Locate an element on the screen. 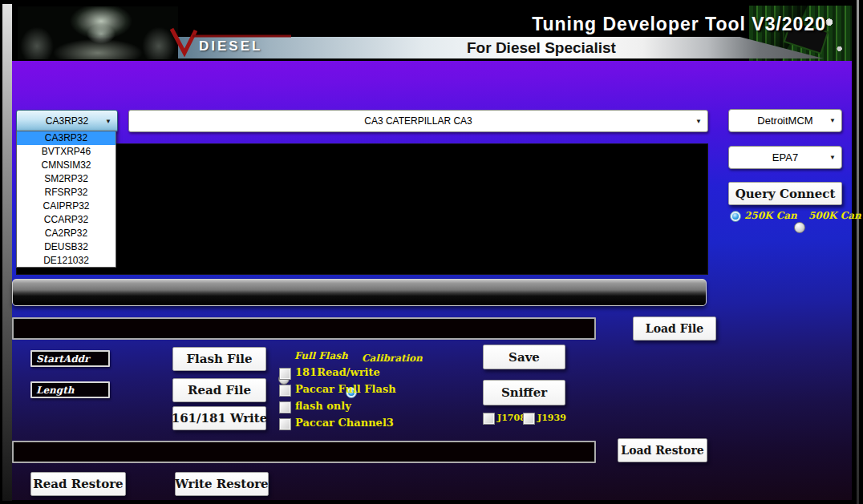 Image resolution: width=863 pixels, height=504 pixels. ecu-combo-value: CA3 CATERPILLAR CA3 is located at coordinates (419, 121).